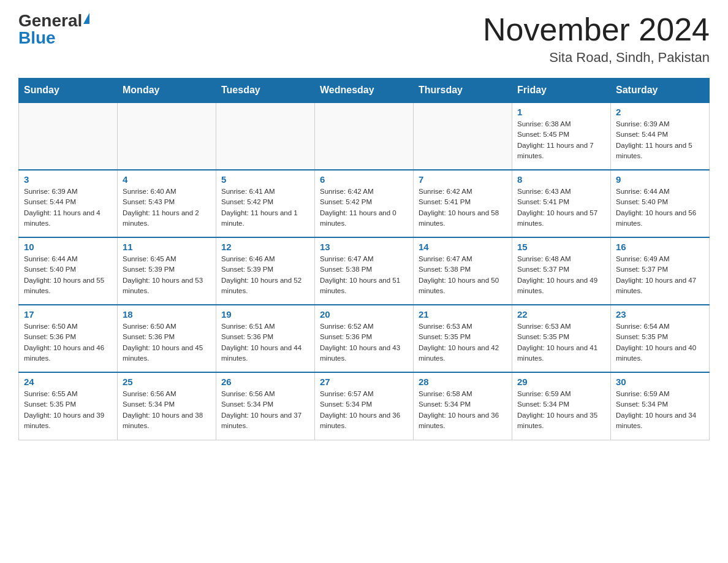 The image size is (728, 563). What do you see at coordinates (561, 406) in the screenshot?
I see `calendar-cell: 29Sunrise: 6:59 AM Sunset: 5:34 PM Dayli…` at bounding box center [561, 406].